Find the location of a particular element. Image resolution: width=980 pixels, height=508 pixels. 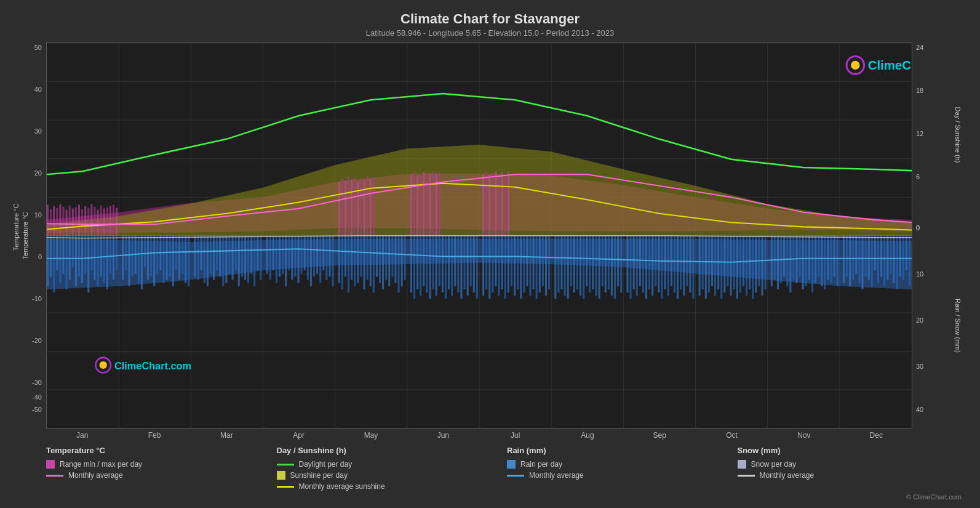

svg-text: Day / Sunshine (h) is located at coordinates (958, 134).